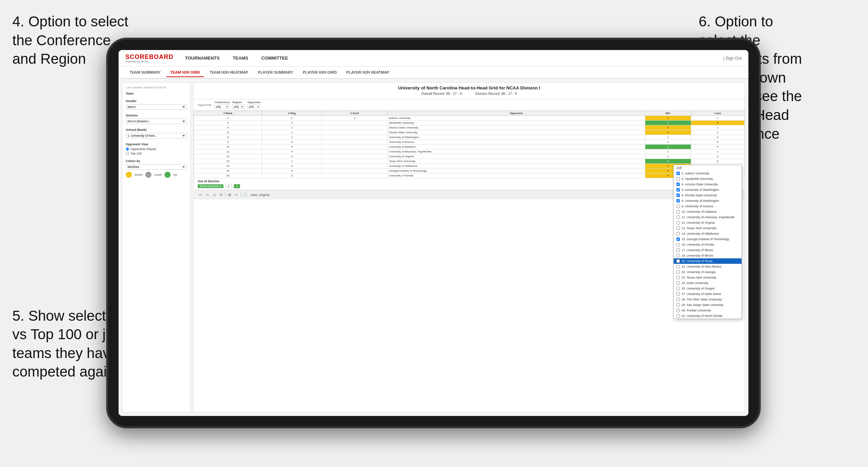 The image size is (868, 467). What do you see at coordinates (207, 195) in the screenshot?
I see `redo-icon: ↪` at bounding box center [207, 195].